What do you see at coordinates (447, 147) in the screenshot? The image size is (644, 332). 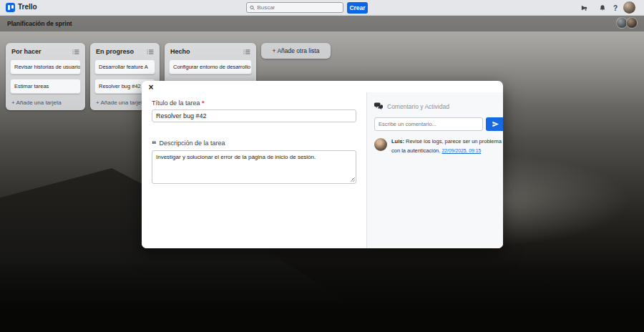 I see `comment-body: Luis: Revisé los logs, parece ser un pro…` at bounding box center [447, 147].